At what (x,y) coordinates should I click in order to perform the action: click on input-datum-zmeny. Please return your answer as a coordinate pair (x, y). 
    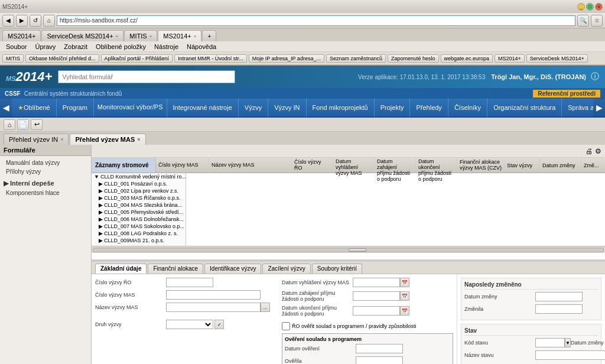
    Looking at the image, I should click on (559, 297).